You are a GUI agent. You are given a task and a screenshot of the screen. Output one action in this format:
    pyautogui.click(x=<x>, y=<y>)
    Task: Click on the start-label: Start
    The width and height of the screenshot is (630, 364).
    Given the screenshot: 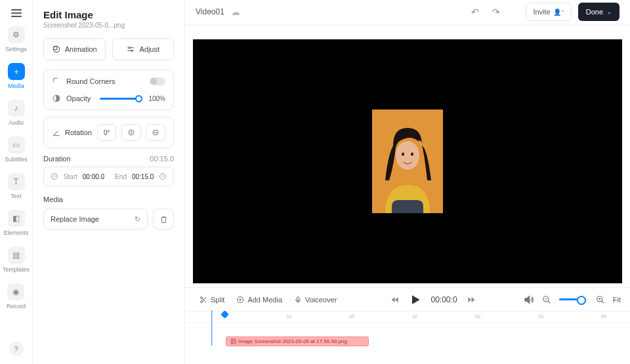 What is the action you would take?
    pyautogui.click(x=71, y=177)
    